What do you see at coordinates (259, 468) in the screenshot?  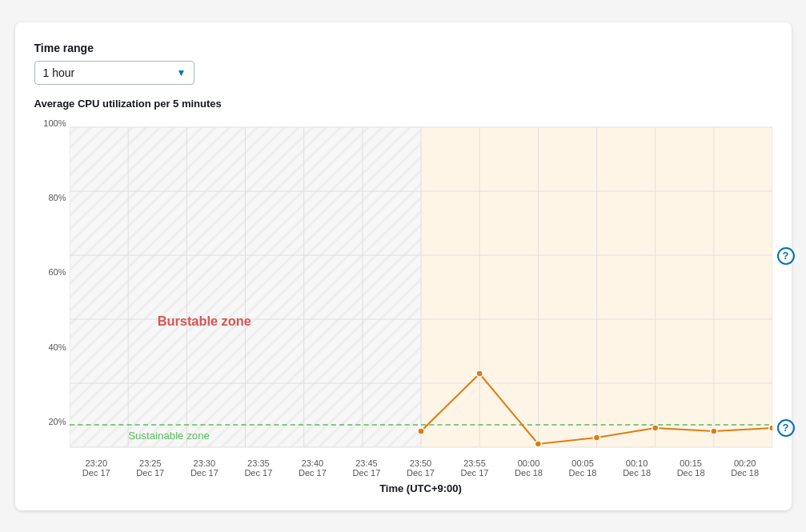 I see `x-label-group: 23:35Dec 17` at bounding box center [259, 468].